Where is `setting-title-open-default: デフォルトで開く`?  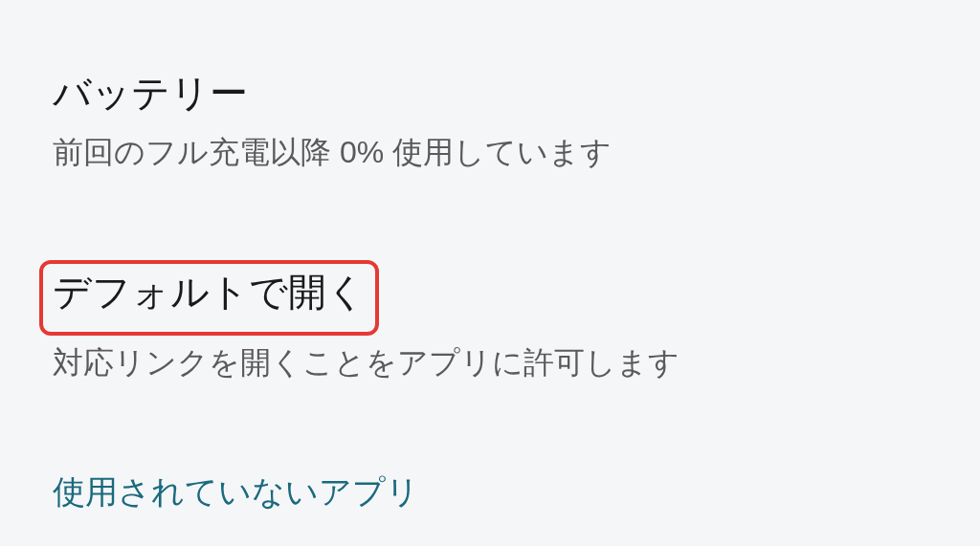 setting-title-open-default: デフォルトで開く is located at coordinates (209, 293).